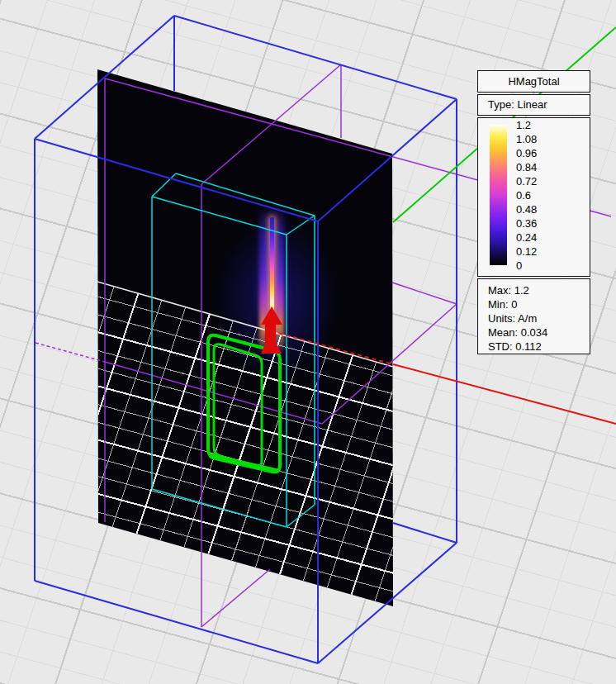  I want to click on statistic-line: Max: 1.2, so click(538, 291).